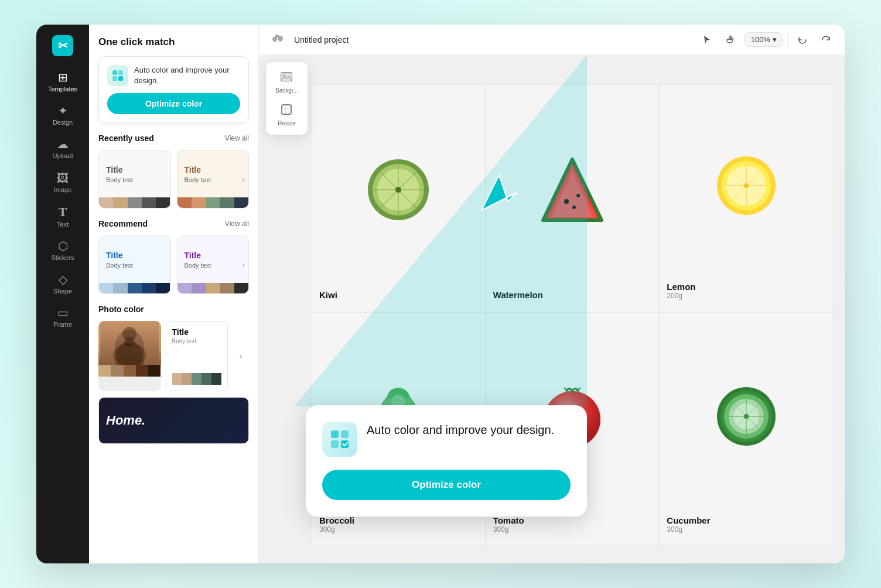 The width and height of the screenshot is (881, 588). Describe the element at coordinates (460, 430) in the screenshot. I see `big-tooltip-text: Auto color and improve your design.` at that location.